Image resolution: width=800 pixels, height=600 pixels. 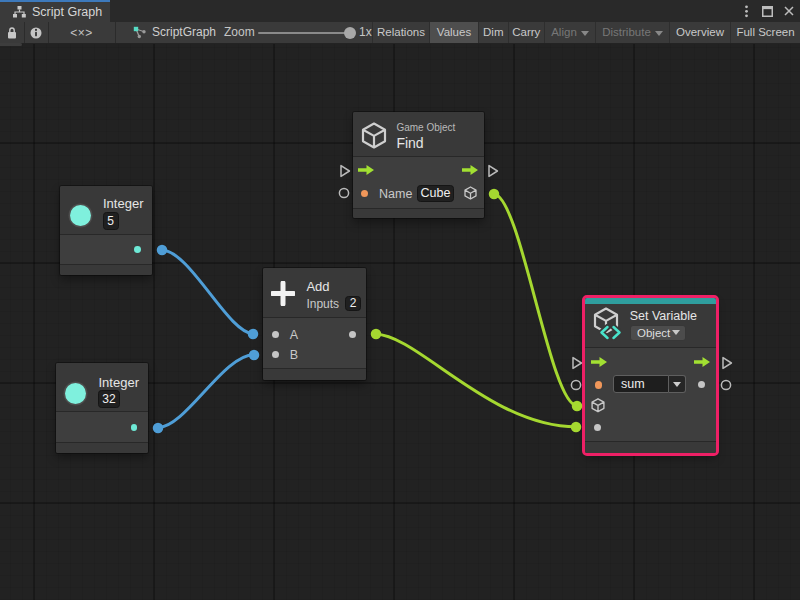 I want to click on output-sum-dot-icon, so click(x=352, y=334).